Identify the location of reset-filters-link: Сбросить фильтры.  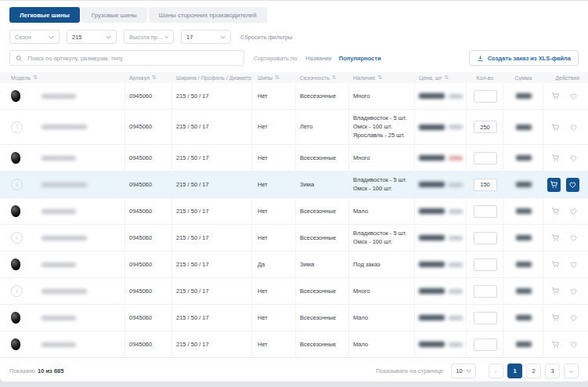
(266, 38).